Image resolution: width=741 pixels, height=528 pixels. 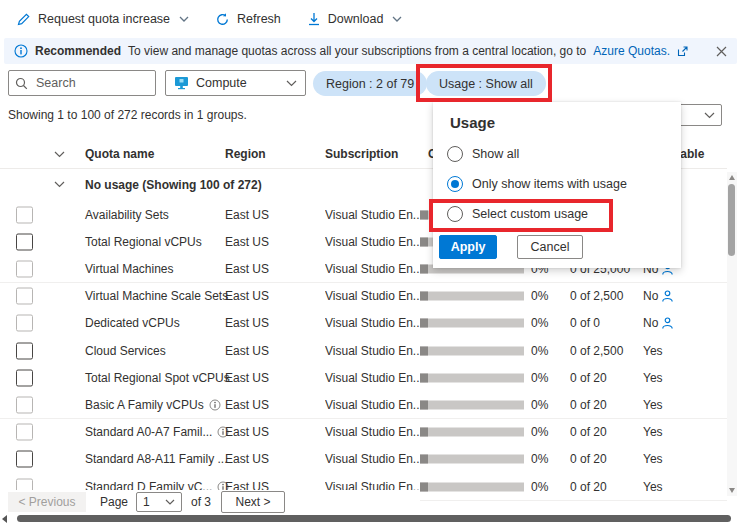 What do you see at coordinates (356, 19) in the screenshot?
I see `download-label: Download` at bounding box center [356, 19].